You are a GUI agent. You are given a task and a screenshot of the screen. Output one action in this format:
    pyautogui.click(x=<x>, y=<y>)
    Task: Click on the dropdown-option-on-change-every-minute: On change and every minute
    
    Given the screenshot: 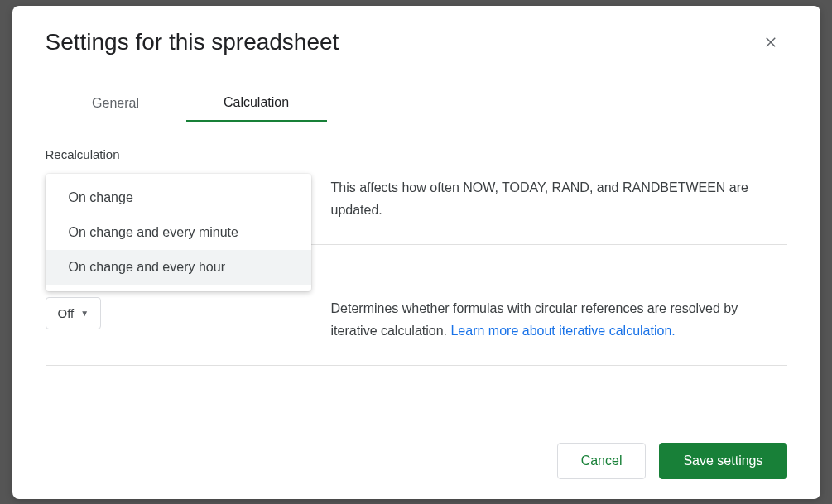 What is the action you would take?
    pyautogui.click(x=179, y=233)
    